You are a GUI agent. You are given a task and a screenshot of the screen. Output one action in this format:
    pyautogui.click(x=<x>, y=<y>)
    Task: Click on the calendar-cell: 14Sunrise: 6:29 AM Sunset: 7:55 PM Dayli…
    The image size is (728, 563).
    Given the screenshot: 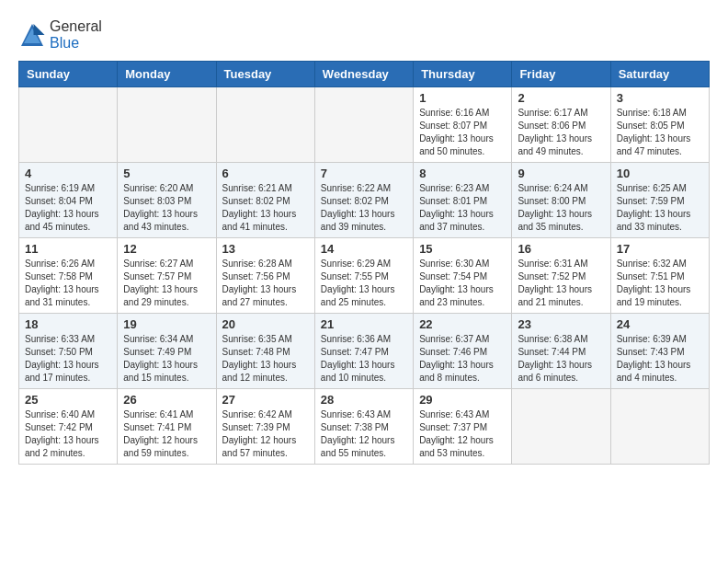 What is the action you would take?
    pyautogui.click(x=364, y=276)
    